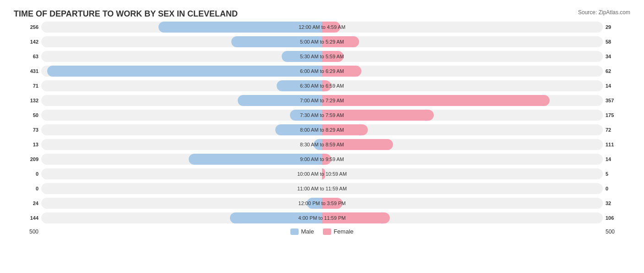 The height and width of the screenshot is (273, 644). Describe the element at coordinates (322, 71) in the screenshot. I see `chart-row: 4316:00 AM to 6:29 AM62` at that location.